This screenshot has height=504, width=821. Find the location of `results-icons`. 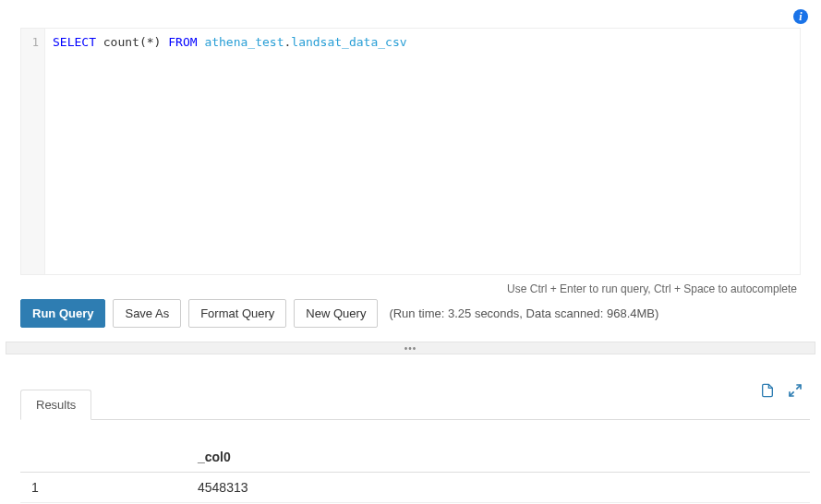

results-icons is located at coordinates (781, 391).